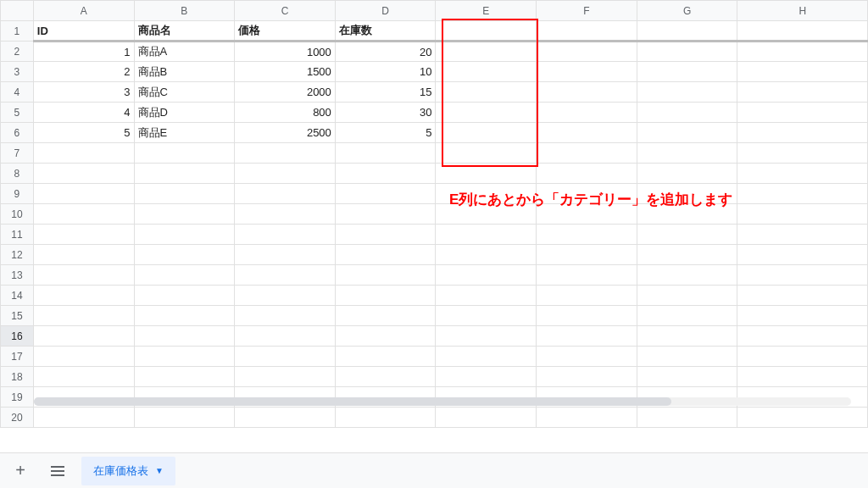 This screenshot has height=488, width=868. What do you see at coordinates (285, 11) in the screenshot?
I see `col-header-C: C` at bounding box center [285, 11].